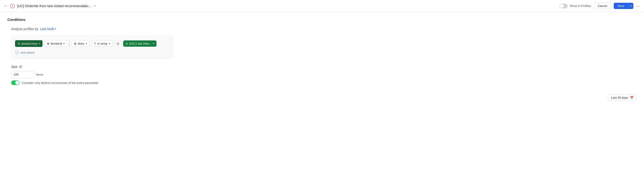 Image resolution: width=644 pixels, height=196 pixels. What do you see at coordinates (95, 44) in the screenshot?
I see `operator-icon: T` at bounding box center [95, 44].